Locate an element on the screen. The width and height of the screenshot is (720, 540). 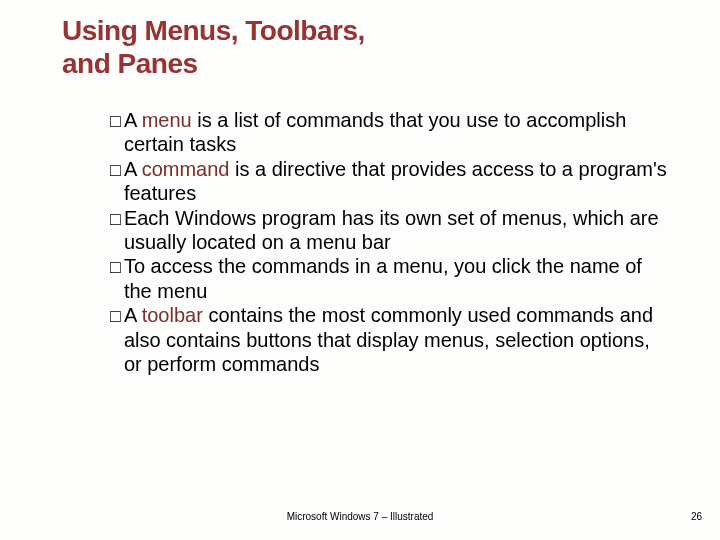
keyword: command is located at coordinates (186, 169).